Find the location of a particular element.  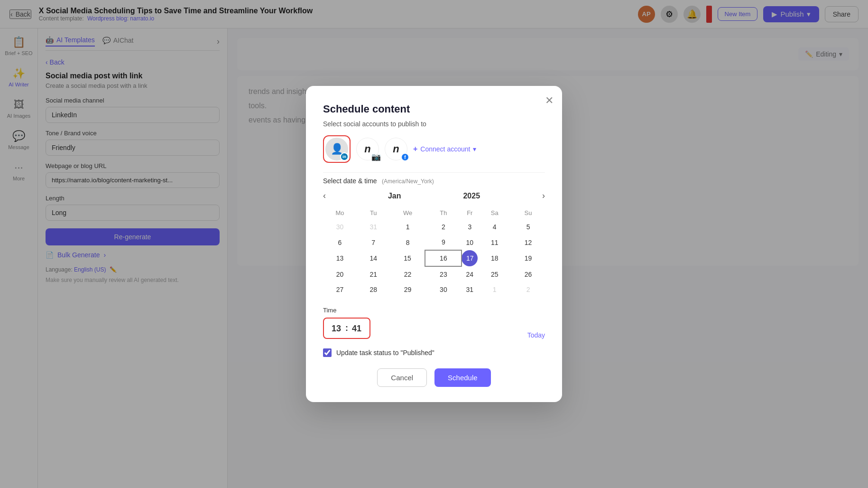

cal-day-16: 16 is located at coordinates (443, 258).